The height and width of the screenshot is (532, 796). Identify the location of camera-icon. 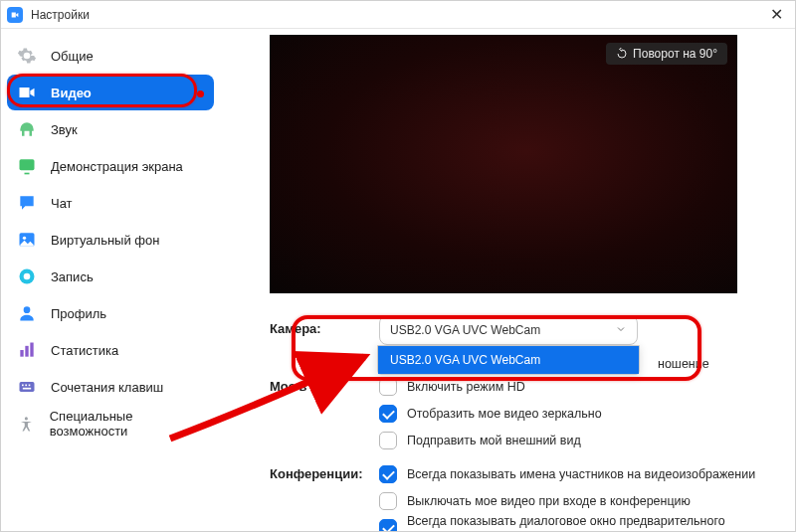
(27, 92).